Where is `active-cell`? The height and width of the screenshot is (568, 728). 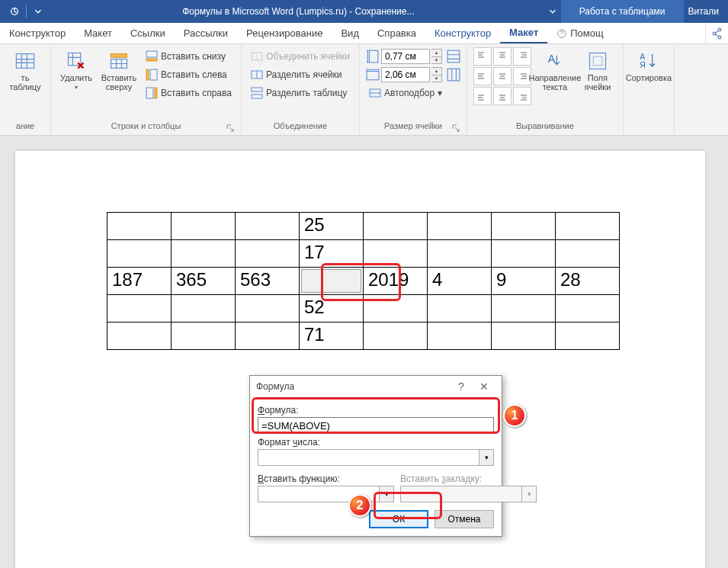 active-cell is located at coordinates (332, 281).